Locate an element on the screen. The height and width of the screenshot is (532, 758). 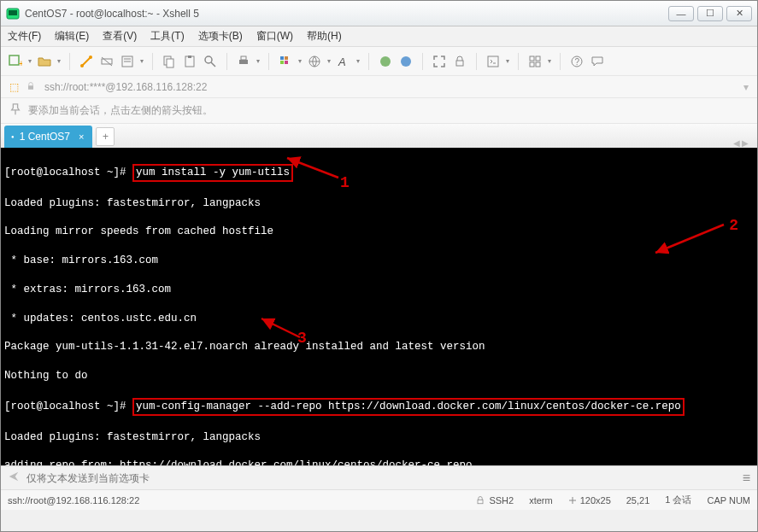
tab-next-icon: ▶ is located at coordinates (745, 143).